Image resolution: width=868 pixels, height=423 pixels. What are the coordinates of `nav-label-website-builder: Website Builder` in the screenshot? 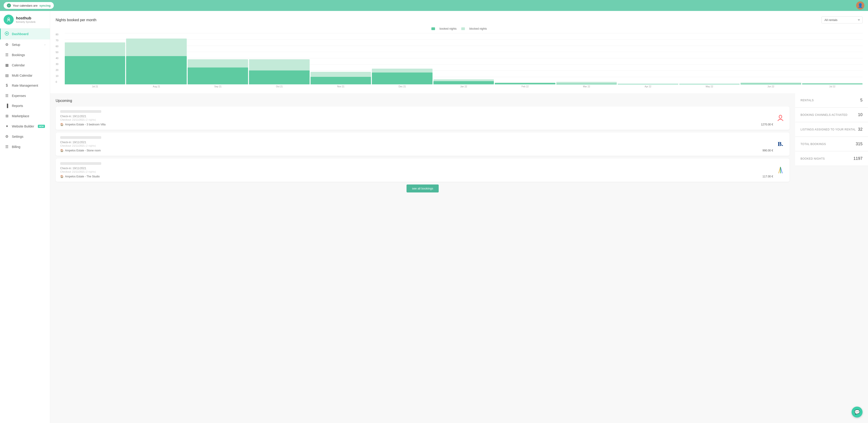 It's located at (23, 126).